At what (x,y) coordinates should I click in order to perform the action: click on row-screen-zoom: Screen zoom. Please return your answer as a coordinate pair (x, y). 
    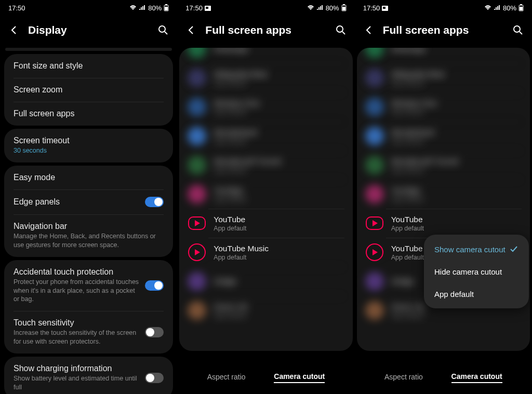
    Looking at the image, I should click on (88, 90).